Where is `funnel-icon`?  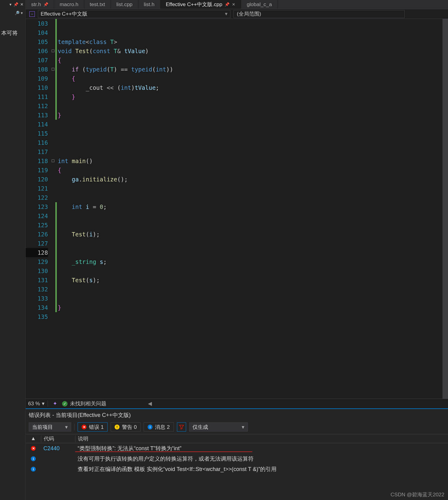 funnel-icon is located at coordinates (182, 427).